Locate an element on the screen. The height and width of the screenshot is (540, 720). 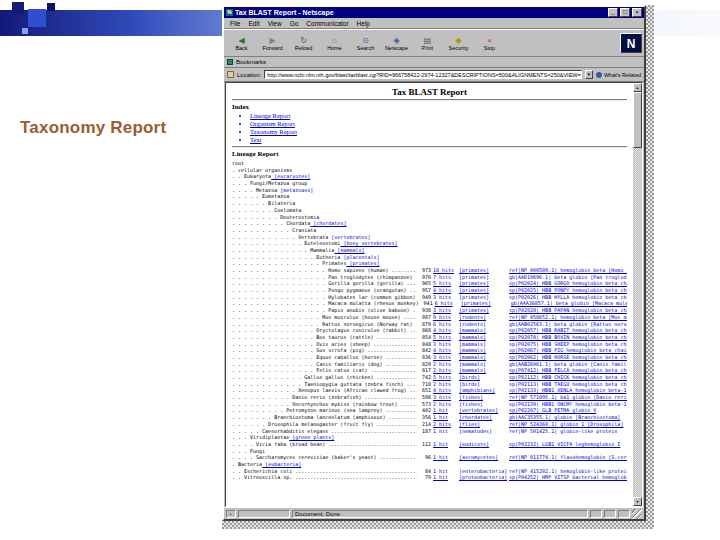
menu-item-view: View is located at coordinates (275, 24).